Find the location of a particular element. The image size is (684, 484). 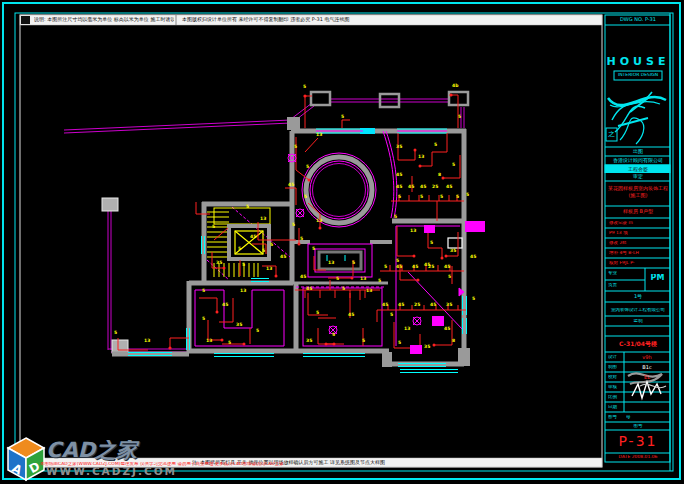

table-label: 设计 is located at coordinates (616, 358).